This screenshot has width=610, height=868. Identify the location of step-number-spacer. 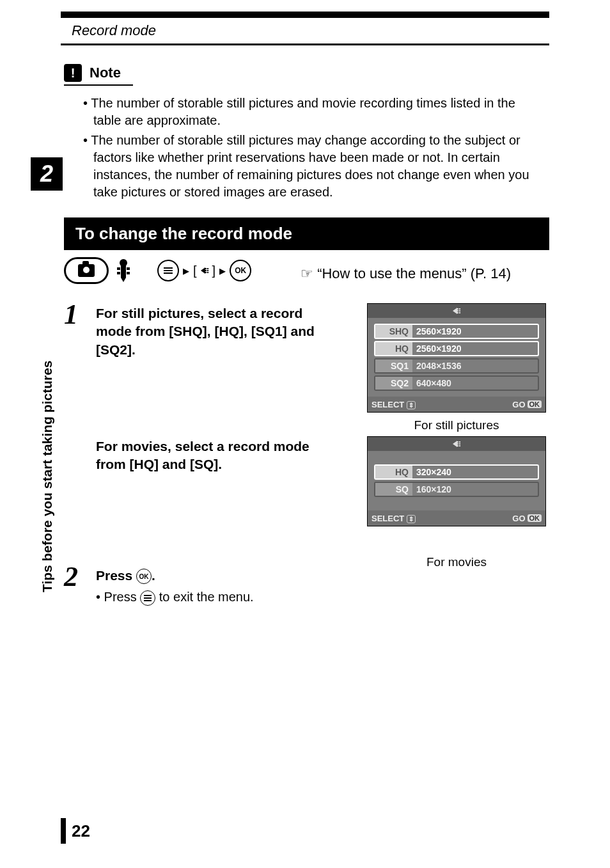
(74, 454).